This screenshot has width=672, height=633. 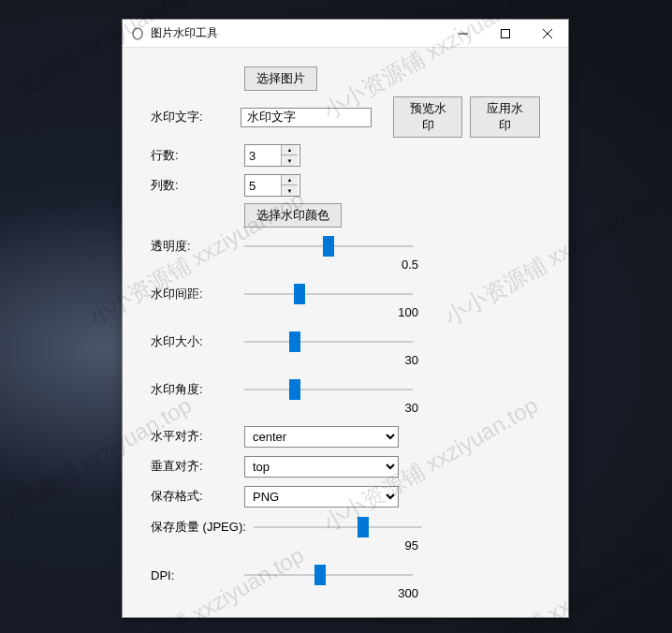 What do you see at coordinates (202, 527) in the screenshot?
I see `quality-label: 保存质量 (JPEG):` at bounding box center [202, 527].